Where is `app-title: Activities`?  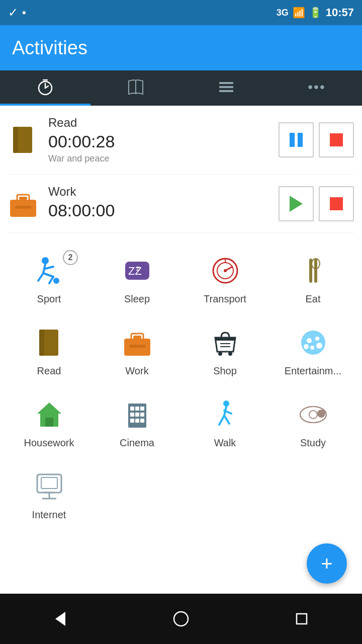 app-title: Activities is located at coordinates (50, 48).